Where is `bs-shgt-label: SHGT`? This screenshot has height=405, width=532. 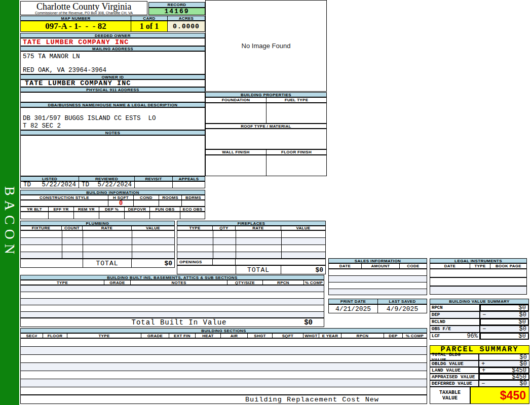
bs-shgt-label: SHGT is located at coordinates (260, 336).